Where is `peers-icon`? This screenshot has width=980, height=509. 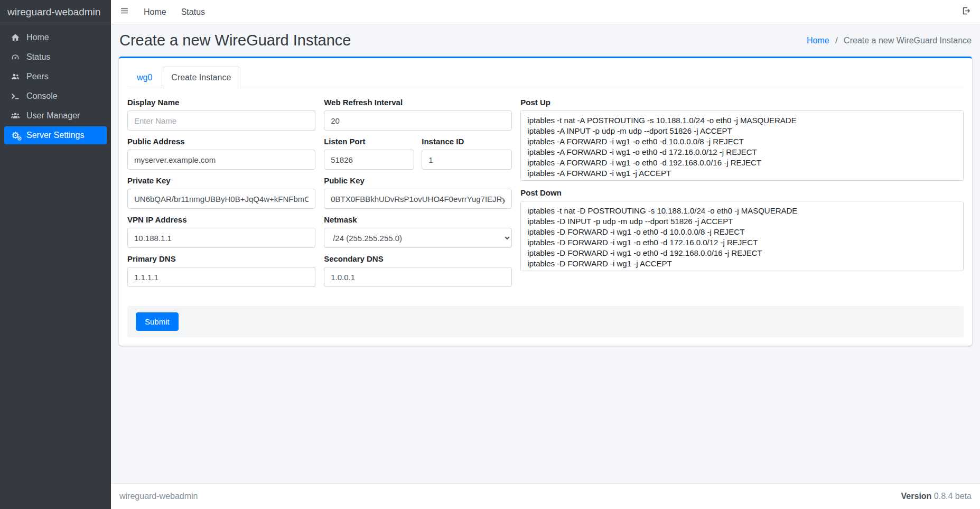 peers-icon is located at coordinates (15, 77).